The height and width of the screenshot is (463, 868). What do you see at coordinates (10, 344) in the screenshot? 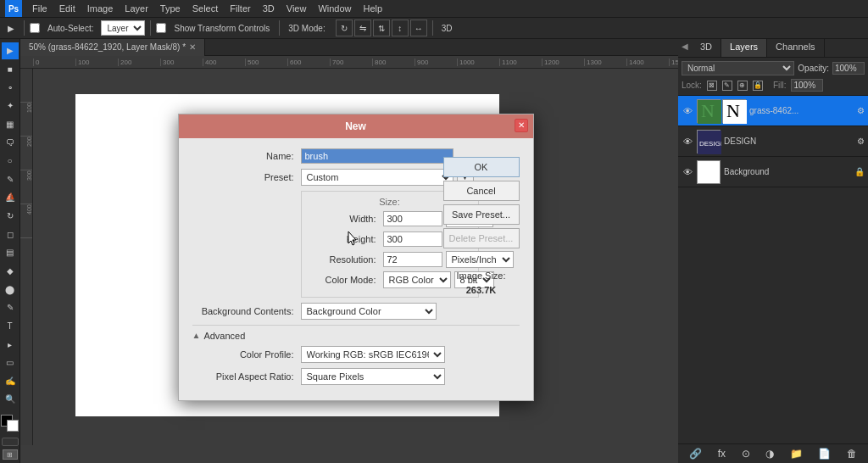
I see `path-selection-tool: ▸` at bounding box center [10, 344].